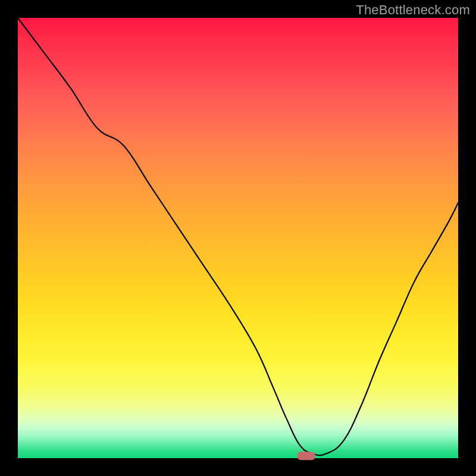 The image size is (476, 476). What do you see at coordinates (306, 456) in the screenshot?
I see `optimal-marker` at bounding box center [306, 456].